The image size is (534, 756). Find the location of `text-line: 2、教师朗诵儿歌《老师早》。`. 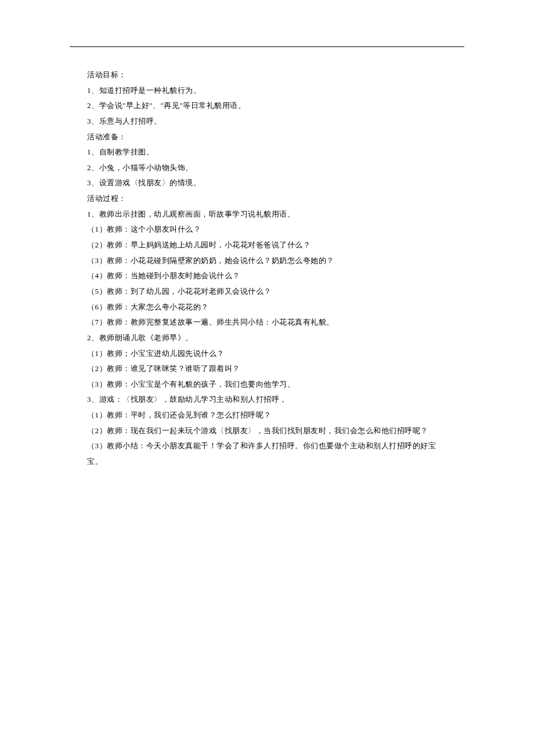

text-line: 2、教师朗诵儿歌《老师早》。 is located at coordinates (267, 338).